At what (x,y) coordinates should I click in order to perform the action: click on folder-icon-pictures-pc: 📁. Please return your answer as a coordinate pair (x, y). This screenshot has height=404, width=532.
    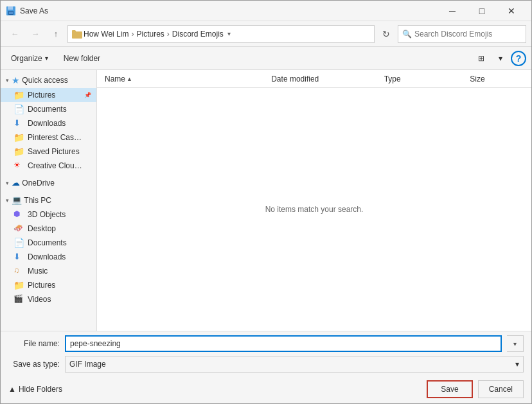
    Looking at the image, I should click on (19, 285).